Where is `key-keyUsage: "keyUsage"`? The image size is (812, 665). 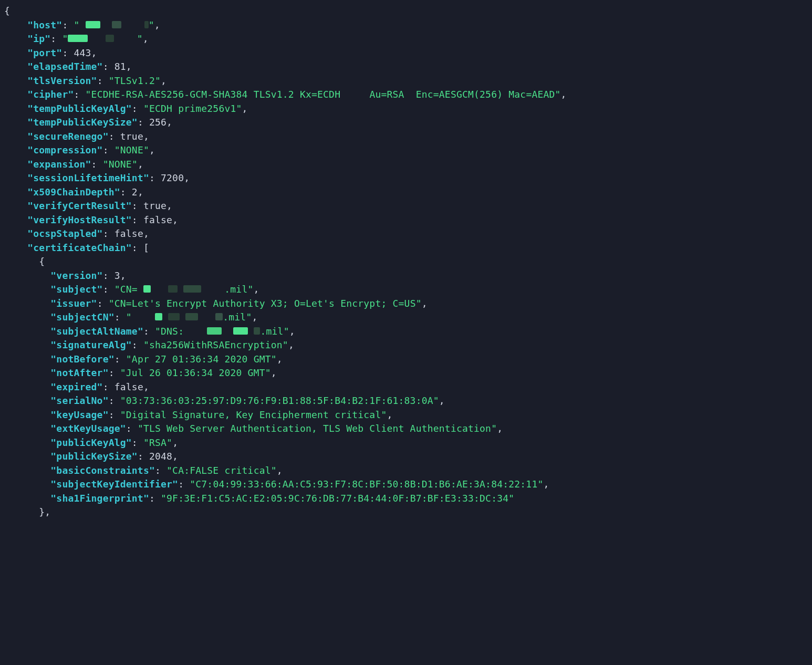 key-keyUsage: "keyUsage" is located at coordinates (79, 415).